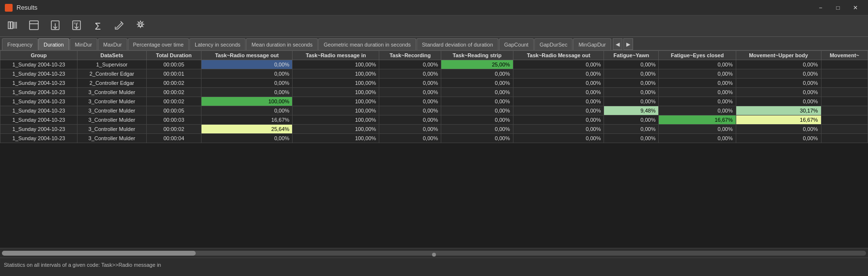 The image size is (868, 276). What do you see at coordinates (98, 26) in the screenshot?
I see `sigma-icon: Σ` at bounding box center [98, 26].